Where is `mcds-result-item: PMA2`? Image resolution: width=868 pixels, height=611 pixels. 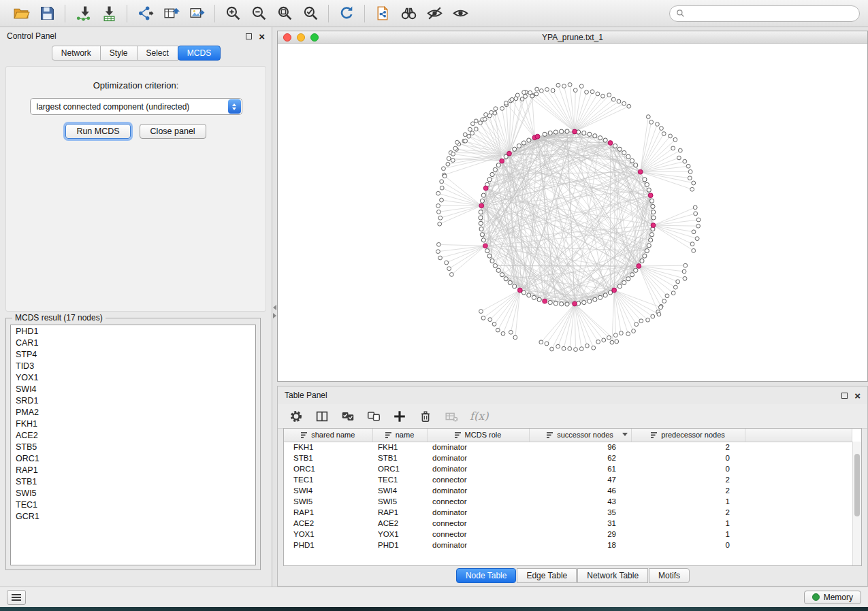
mcds-result-item: PMA2 is located at coordinates (133, 412).